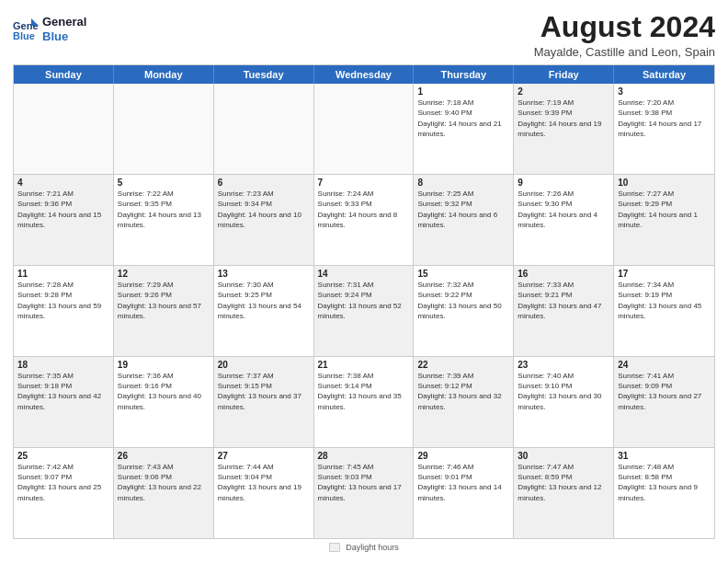 Image resolution: width=728 pixels, height=563 pixels. Describe the element at coordinates (664, 220) in the screenshot. I see `cal-cell-1-6: 10Sunrise: 7:27 AMSunset: 9:29 PMDayligh…` at that location.